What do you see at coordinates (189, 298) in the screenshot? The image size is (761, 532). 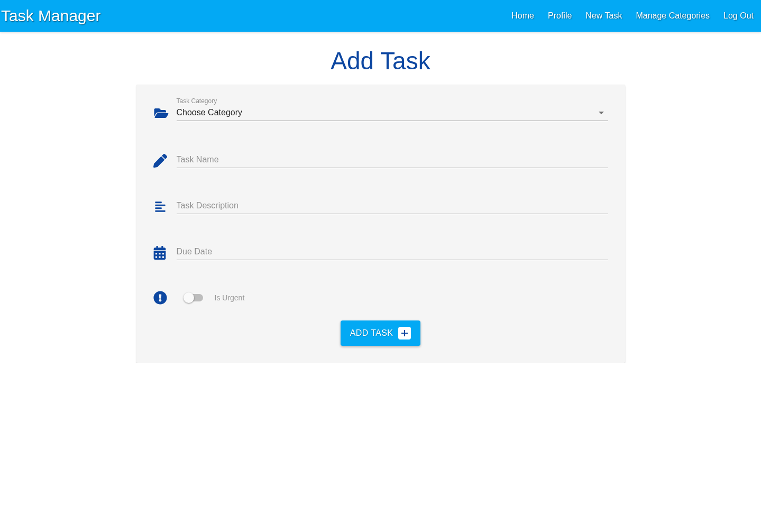 I see `toggle-thumb` at bounding box center [189, 298].